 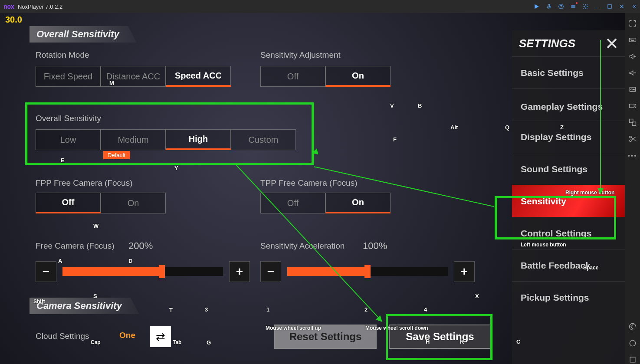 I want to click on settings-header-label: SETTINGS, so click(x=547, y=43).